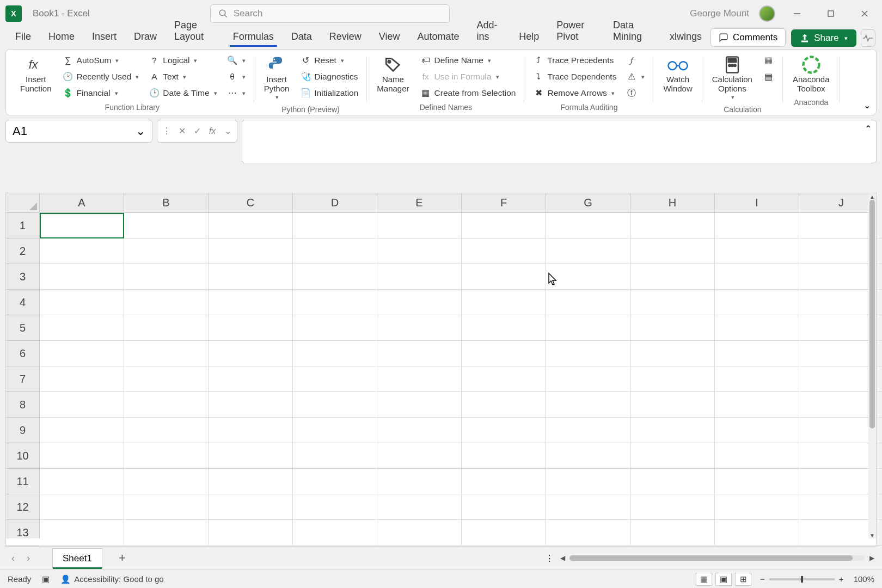  Describe the element at coordinates (797, 14) in the screenshot. I see `minimize-button` at that location.